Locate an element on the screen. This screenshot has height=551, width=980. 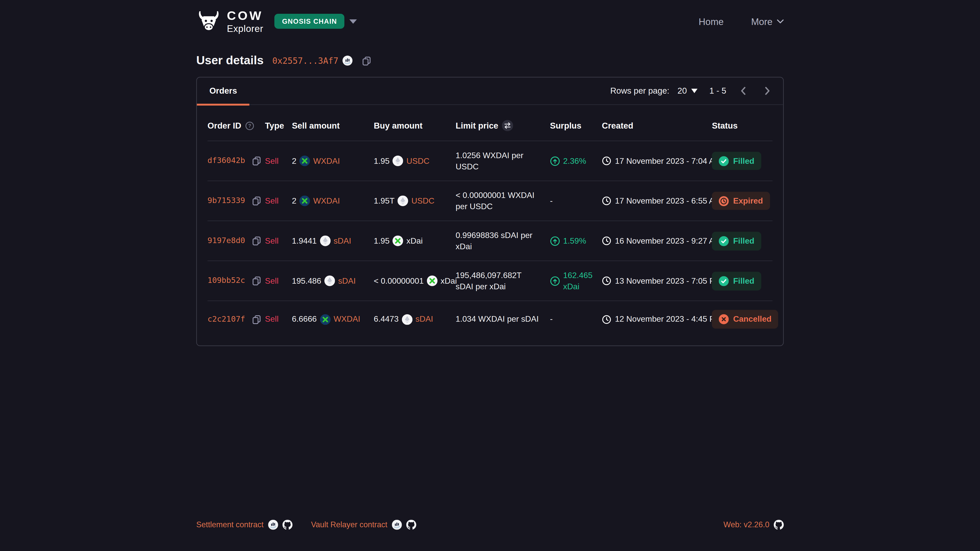
buy-amount-cell: 1.95TUSDC is located at coordinates (415, 201).